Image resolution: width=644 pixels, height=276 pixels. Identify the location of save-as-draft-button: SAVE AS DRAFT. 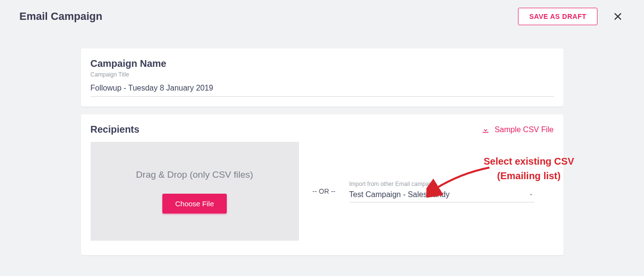
(558, 16).